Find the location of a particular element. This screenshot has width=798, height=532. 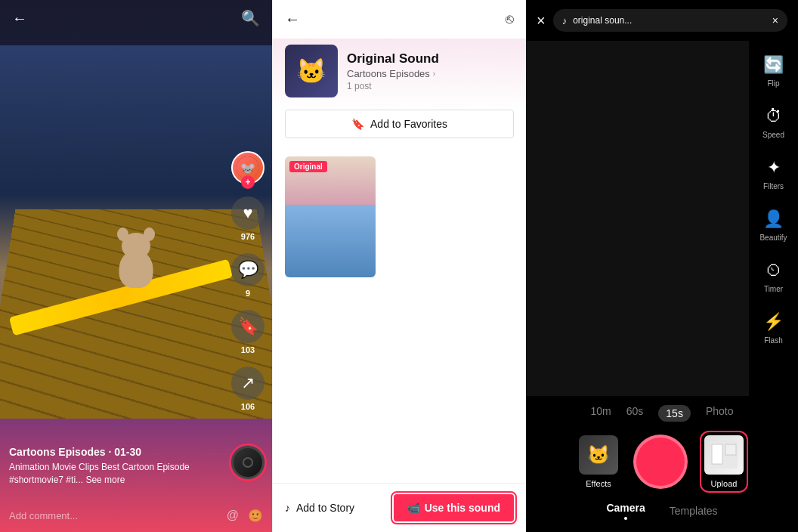

speed-icon: ⏱ is located at coordinates (774, 116).